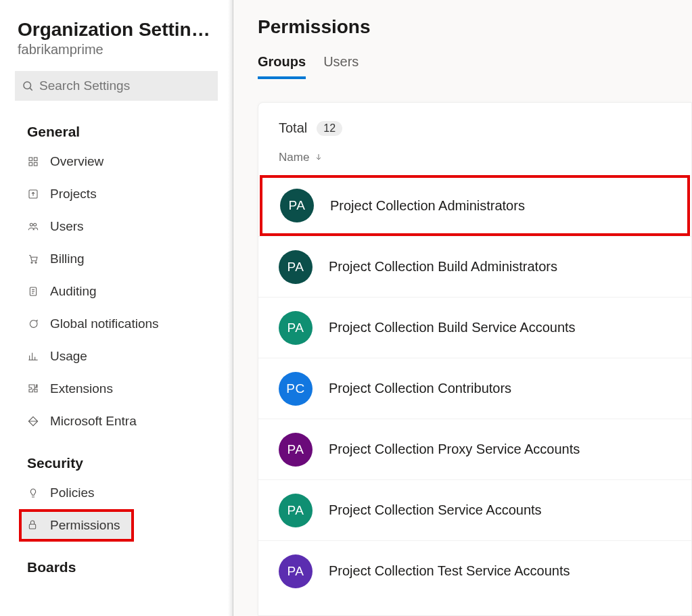 Image resolution: width=692 pixels, height=616 pixels. I want to click on group-row: PA Project Collection Proxy Service Acco…, so click(475, 449).